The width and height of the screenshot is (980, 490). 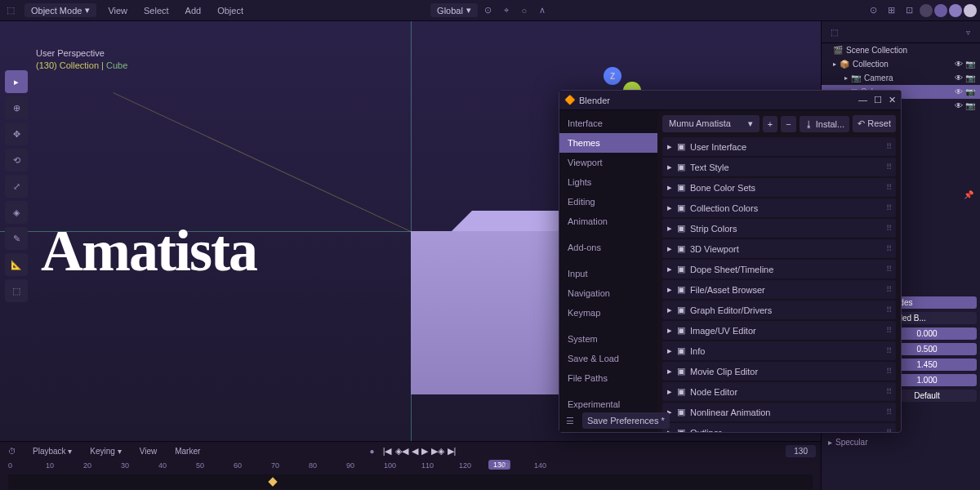 I want to click on theme-section: ▸▣Graph Editor/Drivers⠿, so click(x=779, y=310).